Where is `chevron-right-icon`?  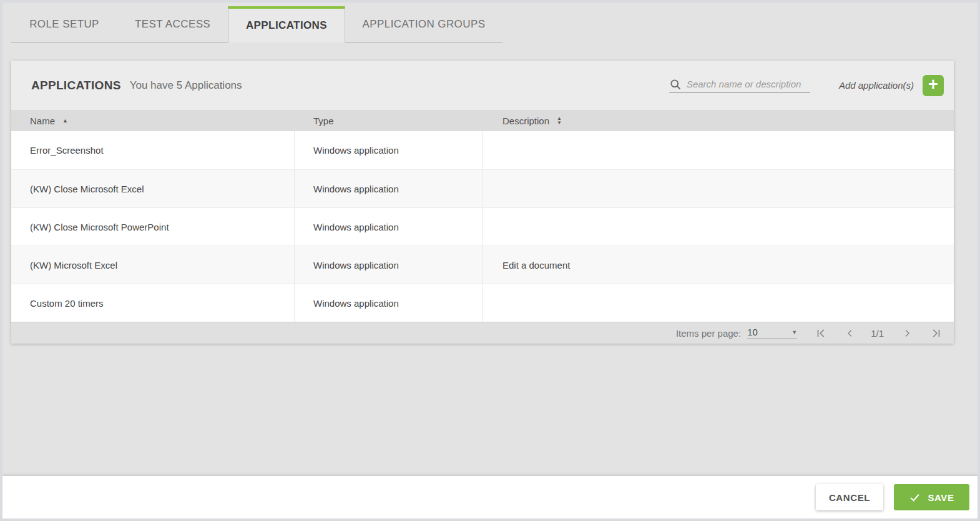 chevron-right-icon is located at coordinates (908, 334).